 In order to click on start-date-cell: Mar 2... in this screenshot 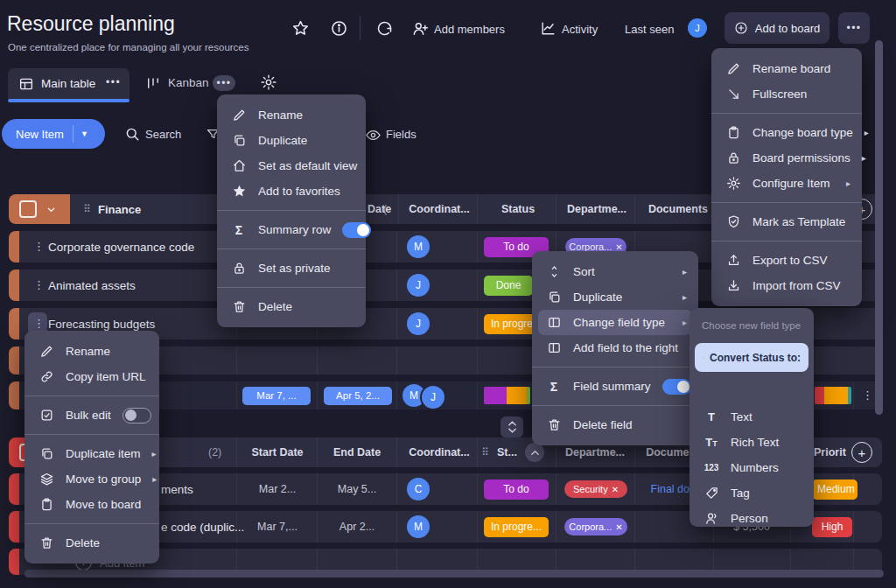, I will do `click(277, 489)`.